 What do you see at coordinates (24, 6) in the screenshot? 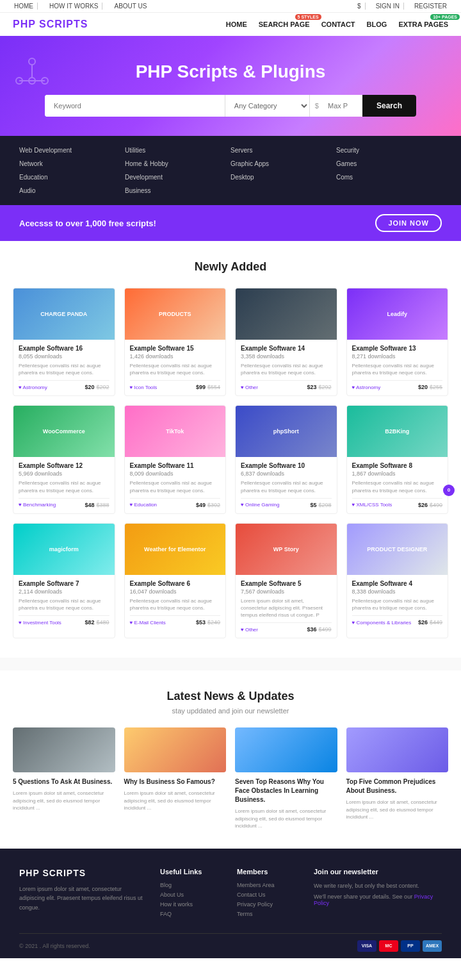
I see `topbar-home: HOME` at bounding box center [24, 6].